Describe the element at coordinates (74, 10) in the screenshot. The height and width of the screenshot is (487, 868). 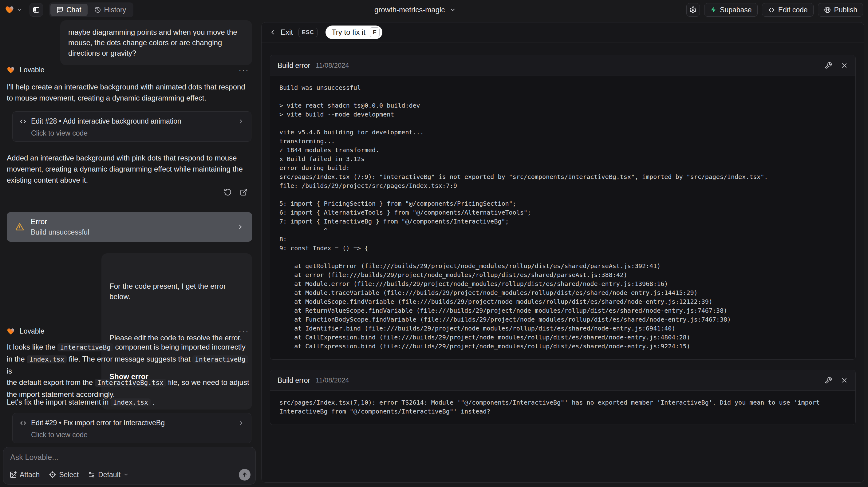
I see `tab-chat-label: Chat` at that location.